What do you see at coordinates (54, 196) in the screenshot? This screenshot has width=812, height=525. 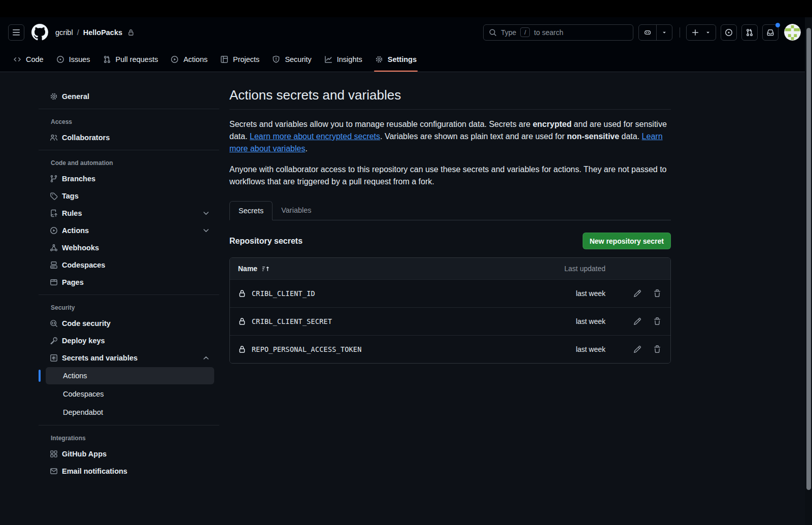 I see `tag-icon` at bounding box center [54, 196].